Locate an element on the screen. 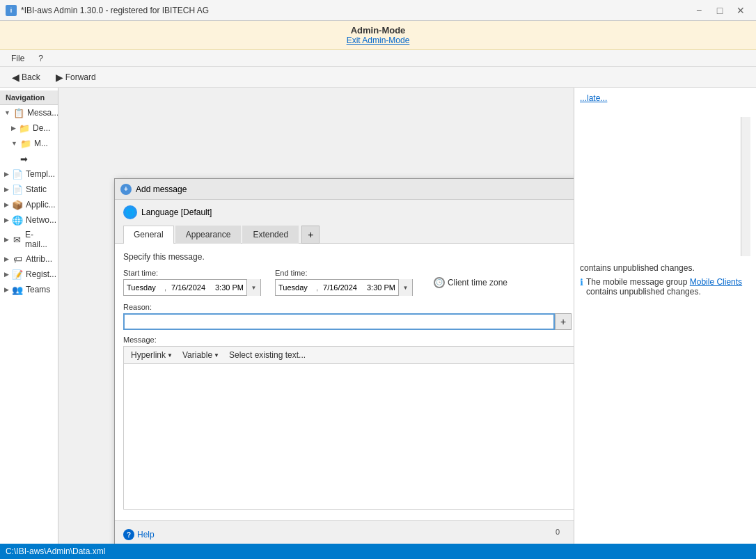  expand-icon-static: ▶ is located at coordinates (7, 189).